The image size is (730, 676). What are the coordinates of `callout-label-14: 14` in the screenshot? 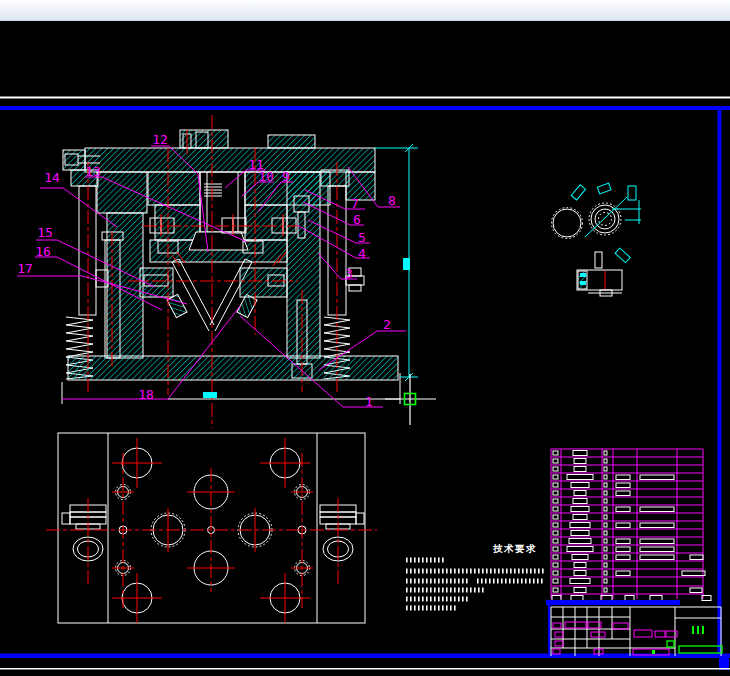 It's located at (52, 178).